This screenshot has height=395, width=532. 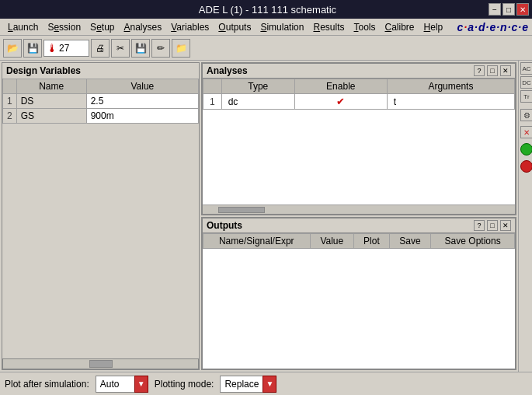 I want to click on outputs-help-icon: ?, so click(x=479, y=225).